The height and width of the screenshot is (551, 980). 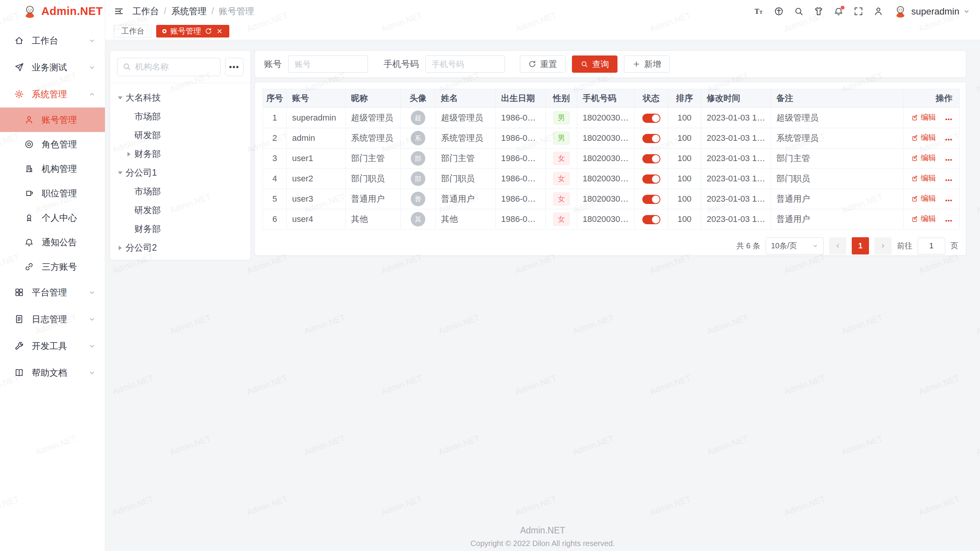 I want to click on tab-label: 账号管理, so click(x=186, y=31).